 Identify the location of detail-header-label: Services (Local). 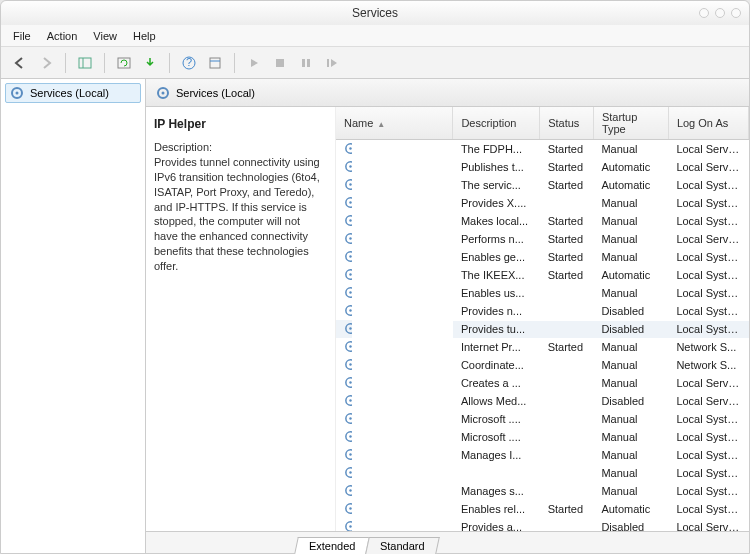
(216, 93).